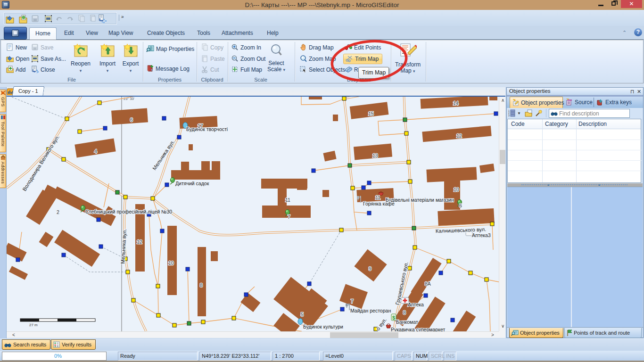 The width and height of the screenshot is (644, 362). I want to click on svg-text: Дитячий садок, so click(192, 183).